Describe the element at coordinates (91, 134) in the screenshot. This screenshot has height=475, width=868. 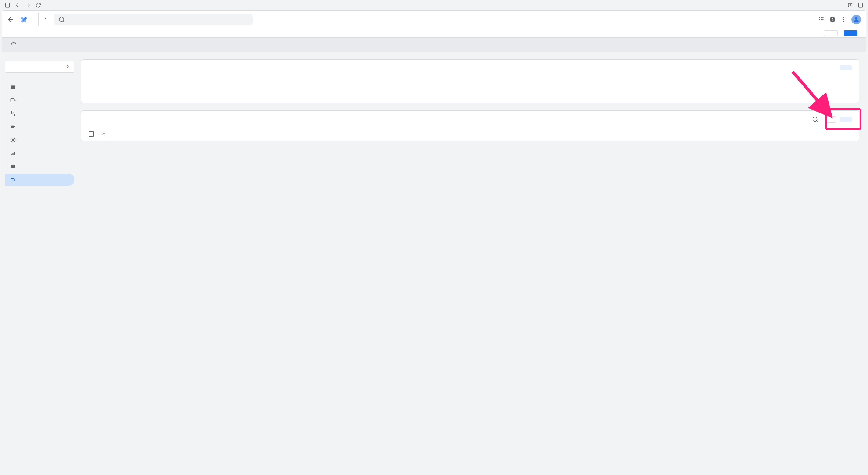
I see `select-all-checkbox` at that location.